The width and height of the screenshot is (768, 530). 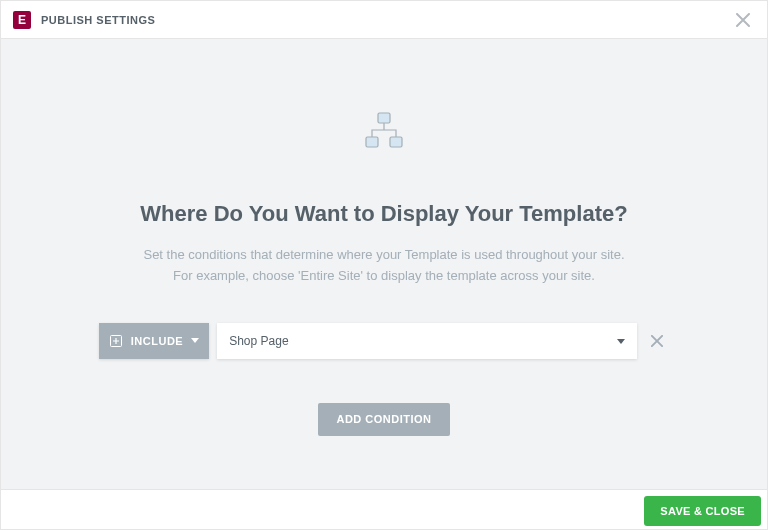 I want to click on condition-row: INCLUDE Shop Page, so click(x=384, y=341).